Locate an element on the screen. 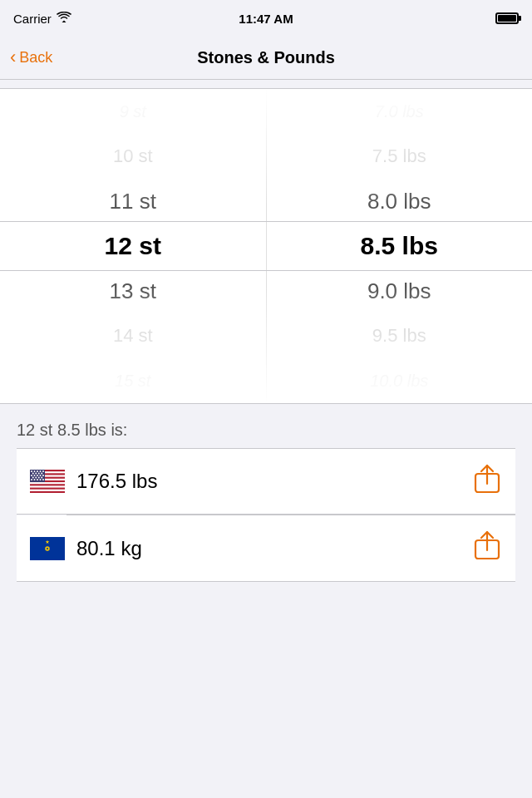 This screenshot has width=532, height=798. nav-title: Stones & Pounds is located at coordinates (266, 58).